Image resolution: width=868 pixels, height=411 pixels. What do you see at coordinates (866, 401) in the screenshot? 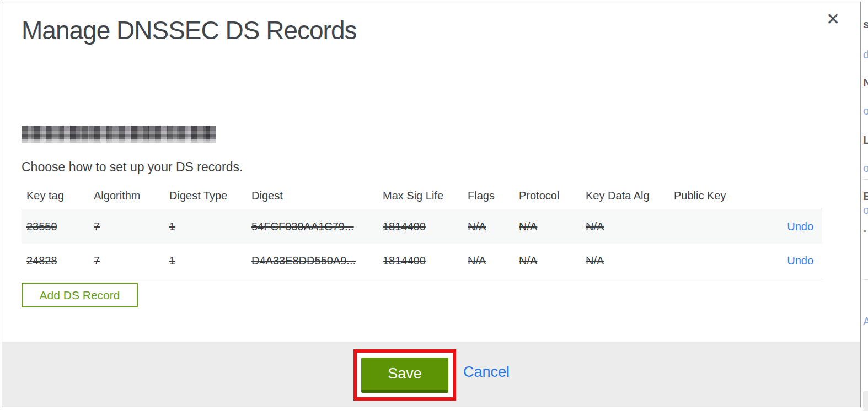
I see `edge-gray-block` at bounding box center [866, 401].